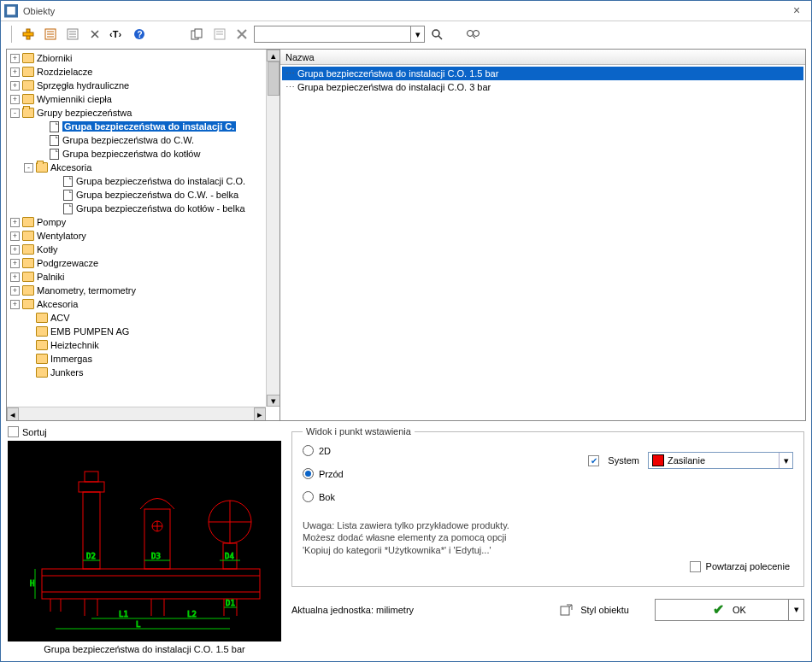  What do you see at coordinates (144, 649) in the screenshot?
I see `preview-caption: Grupa bezpieczeństwa do instalacji C.O. …` at bounding box center [144, 649].